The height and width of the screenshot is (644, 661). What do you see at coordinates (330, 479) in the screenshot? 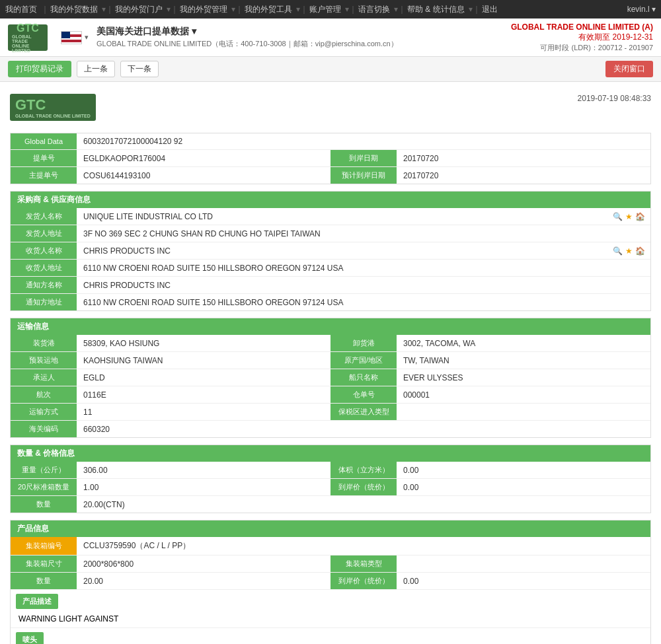
I see `quantity-section: 数量 & 价格信息 重量（公斤） 306.00 体积（立方米） 0.00 20尺…` at bounding box center [330, 479].